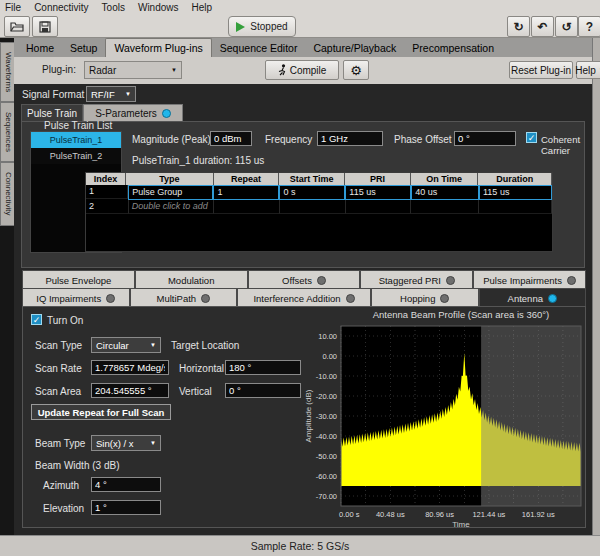 The height and width of the screenshot is (556, 600). Describe the element at coordinates (445, 192) in the screenshot. I see `cell-on-time: 40 us` at that location.